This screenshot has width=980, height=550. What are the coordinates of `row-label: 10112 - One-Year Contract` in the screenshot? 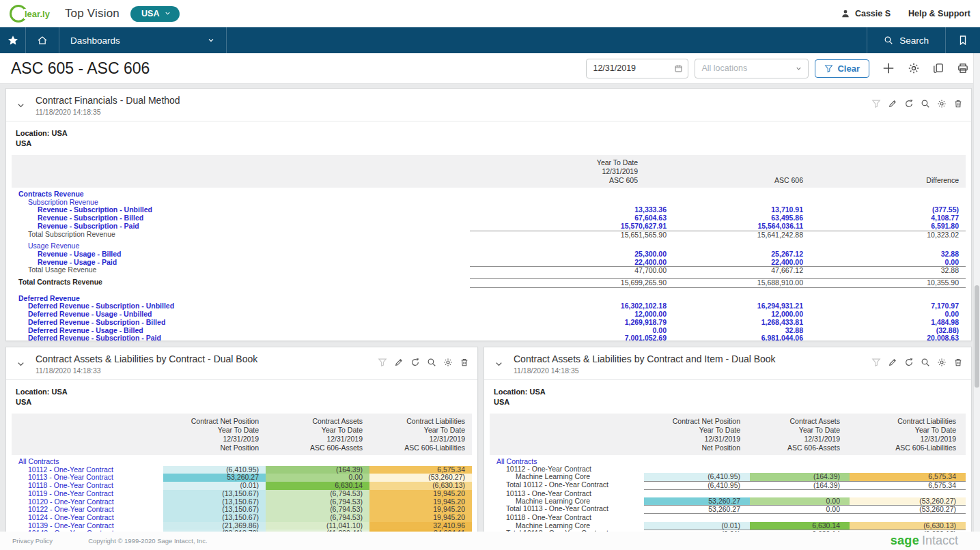 It's located at (87, 470).